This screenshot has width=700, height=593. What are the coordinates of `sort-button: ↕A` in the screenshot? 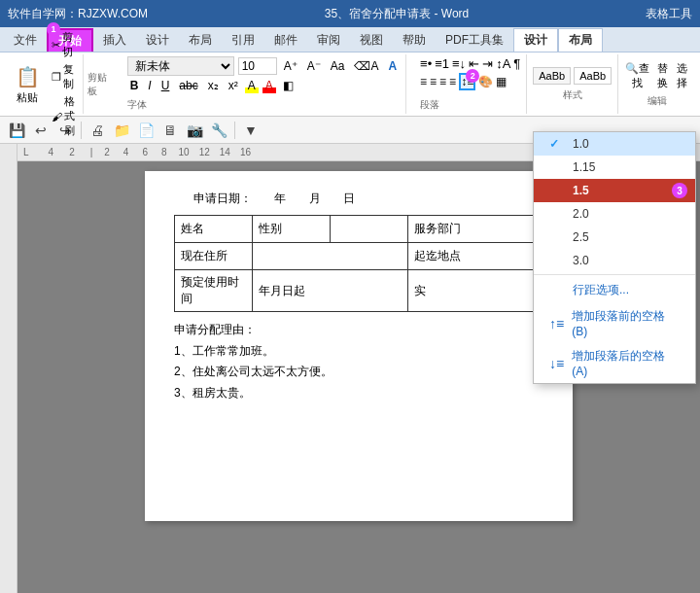 It's located at (504, 64).